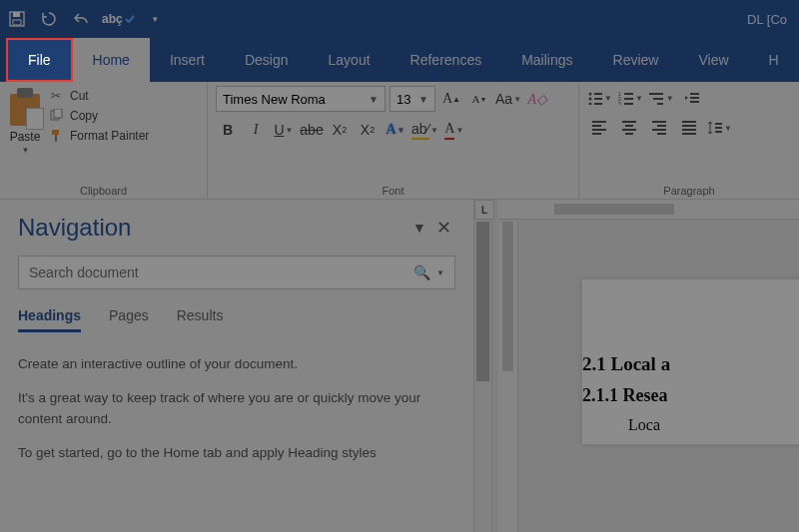 The image size is (799, 532). I want to click on tab-references: References, so click(446, 60).